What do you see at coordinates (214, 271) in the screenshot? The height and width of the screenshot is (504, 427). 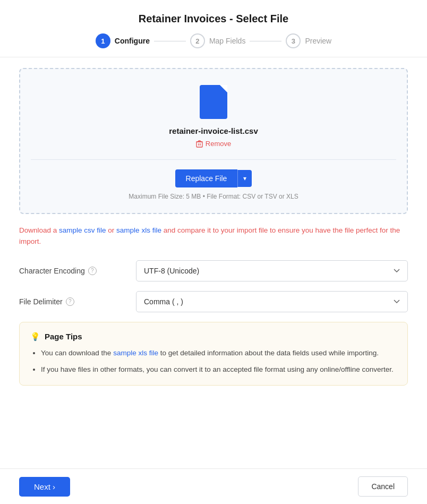 I see `encoding-row: Character Encoding ? UTF-8 (Unicode) UTF…` at bounding box center [214, 271].